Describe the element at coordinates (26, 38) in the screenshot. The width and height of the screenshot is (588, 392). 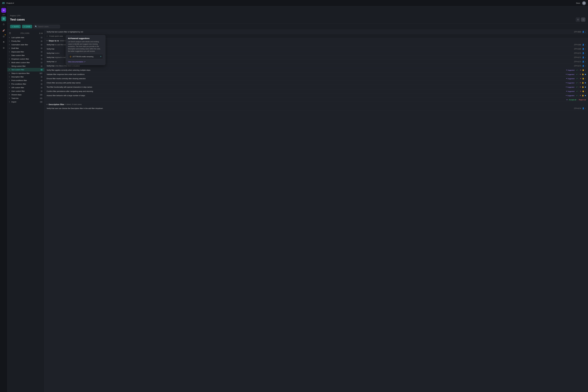
I see `filter-item-last-update-date: ▾Last update date7` at that location.